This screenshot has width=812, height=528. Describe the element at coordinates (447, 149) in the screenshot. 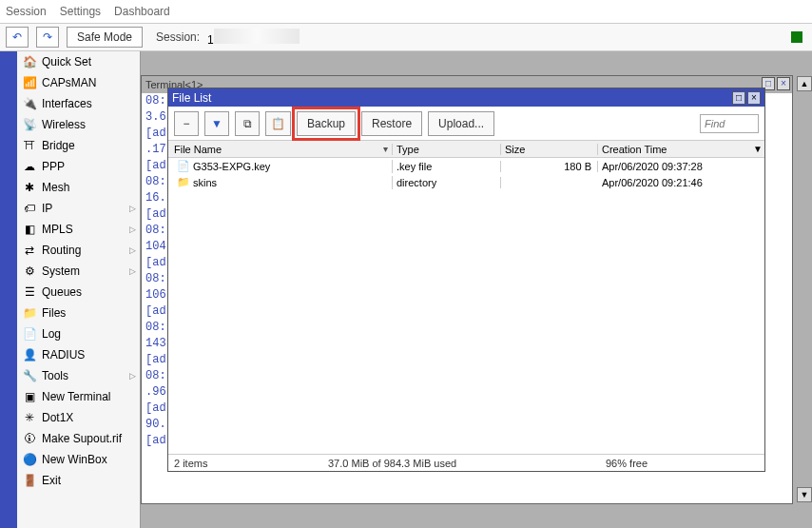

I see `col-type-header: Type` at that location.